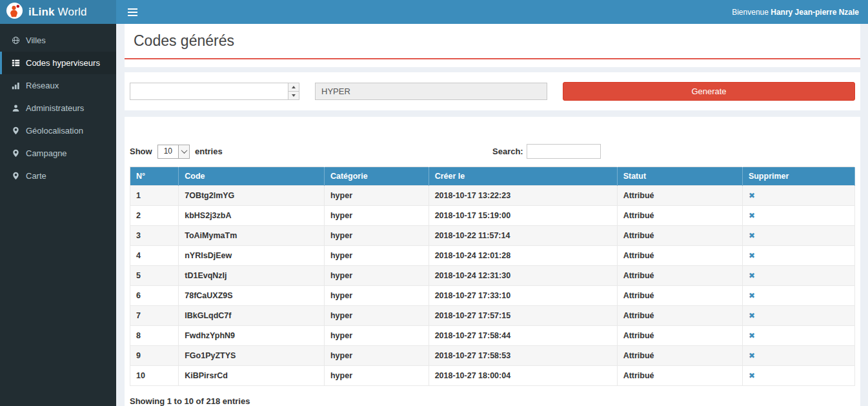  What do you see at coordinates (155, 376) in the screenshot?
I see `cell-num: 10` at bounding box center [155, 376].